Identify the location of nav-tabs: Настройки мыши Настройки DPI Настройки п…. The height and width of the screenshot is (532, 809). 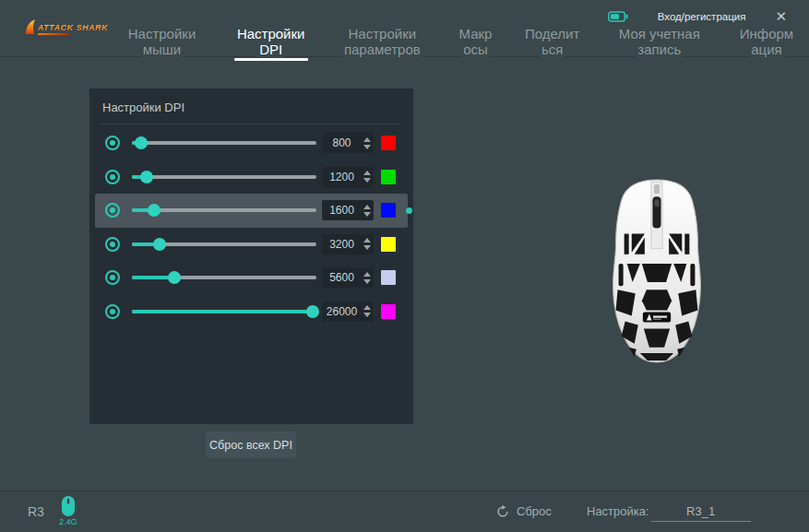
(458, 45).